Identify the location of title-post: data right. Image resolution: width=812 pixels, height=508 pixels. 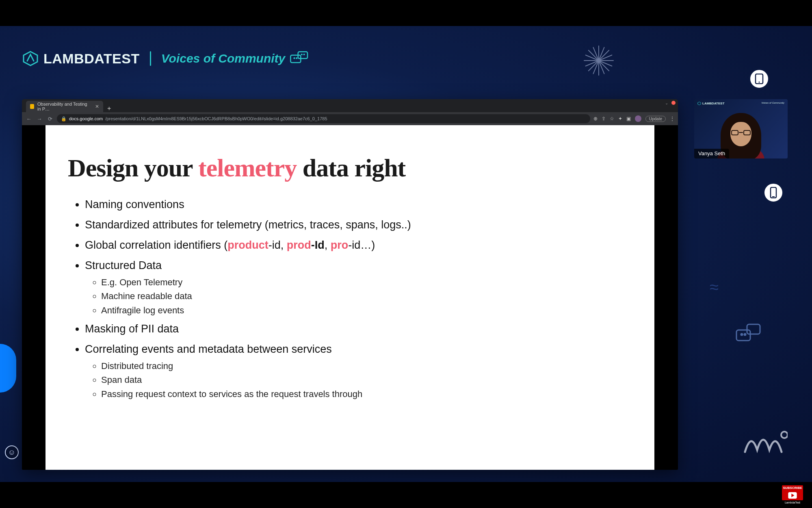
(351, 168).